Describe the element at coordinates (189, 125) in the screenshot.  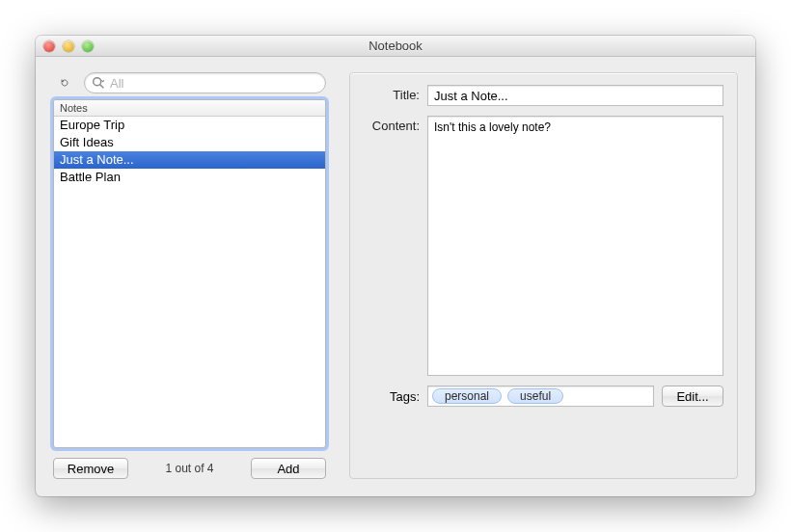
I see `list-item: Europe Trip` at that location.